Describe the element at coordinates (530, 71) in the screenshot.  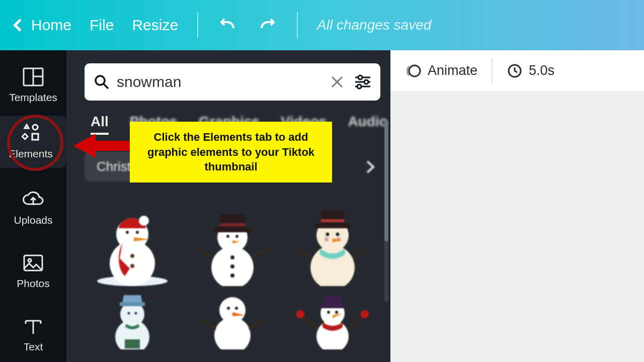
I see `duration-button: 5.0s` at that location.